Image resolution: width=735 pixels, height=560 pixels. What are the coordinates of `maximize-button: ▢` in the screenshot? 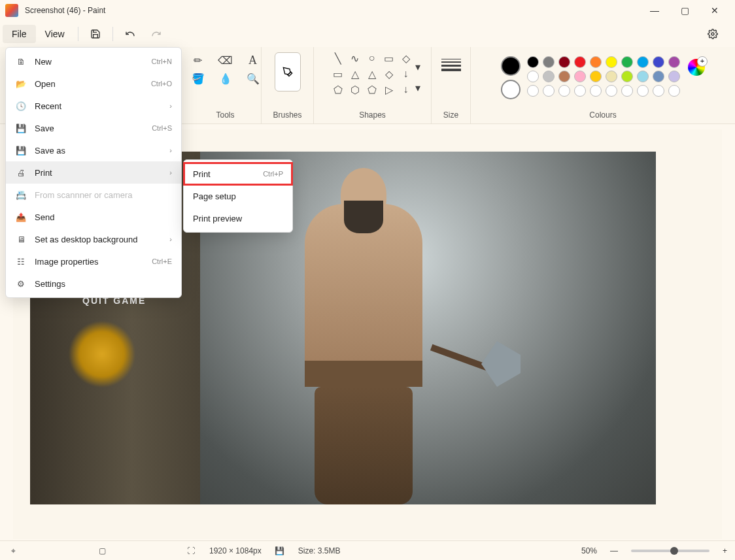 It's located at (685, 10).